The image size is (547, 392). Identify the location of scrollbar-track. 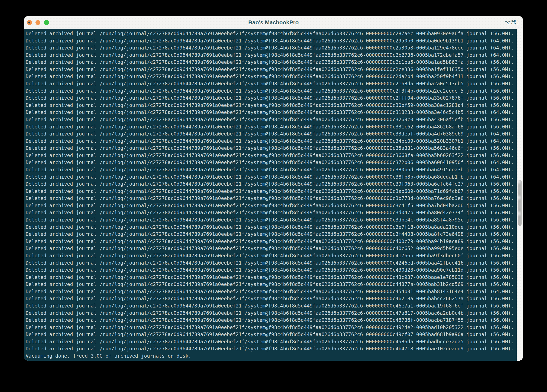
(520, 195).